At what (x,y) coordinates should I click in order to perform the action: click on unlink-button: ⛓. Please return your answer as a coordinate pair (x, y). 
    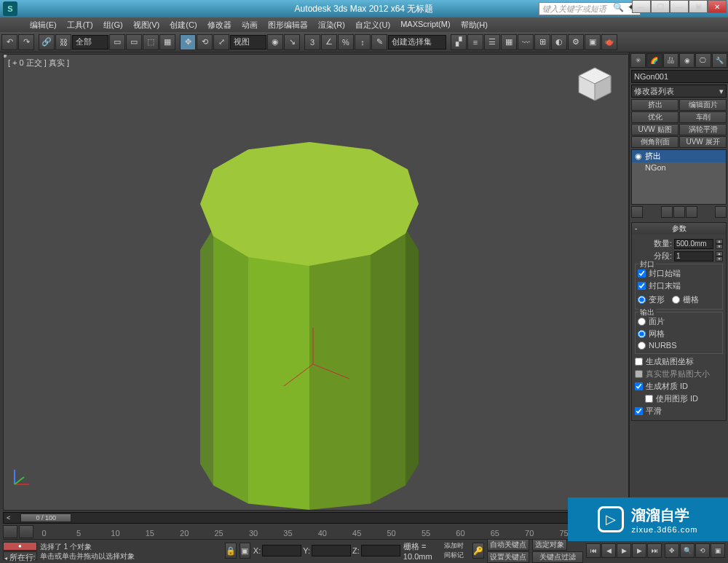
    Looking at the image, I should click on (63, 42).